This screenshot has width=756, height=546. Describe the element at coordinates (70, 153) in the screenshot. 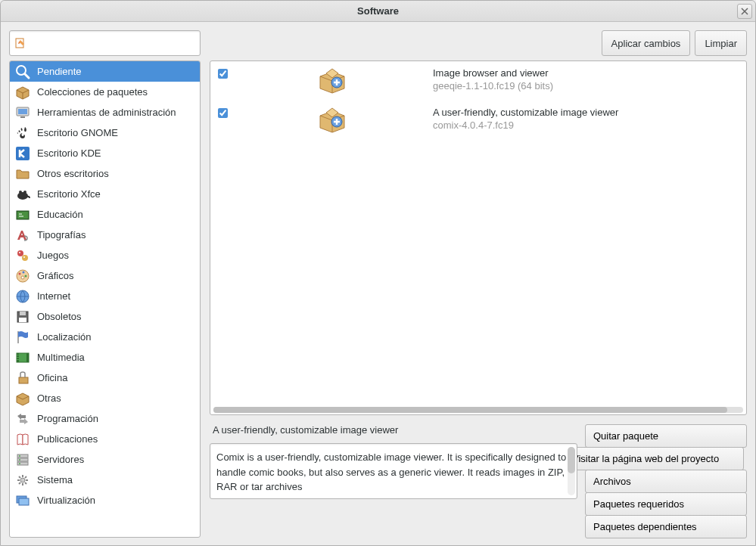

I see `sidebar-item-label: Escritorio KDE` at that location.